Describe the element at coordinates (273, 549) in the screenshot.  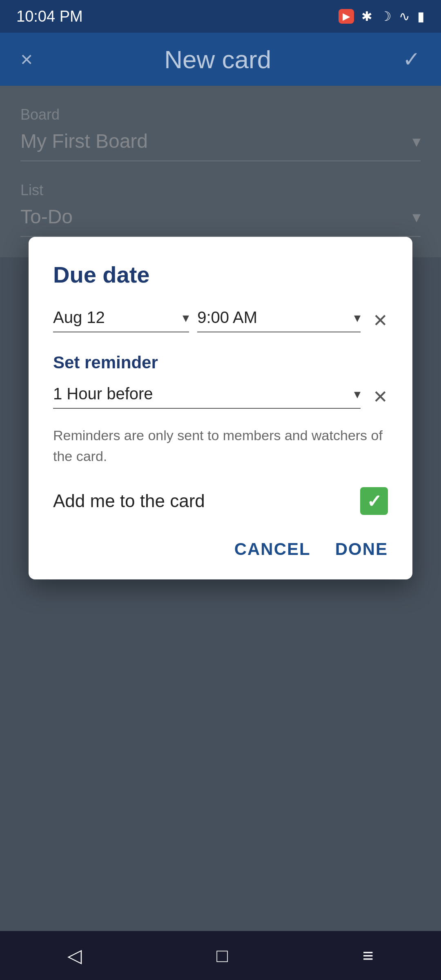
I see `cancel-button: CANCEL` at that location.